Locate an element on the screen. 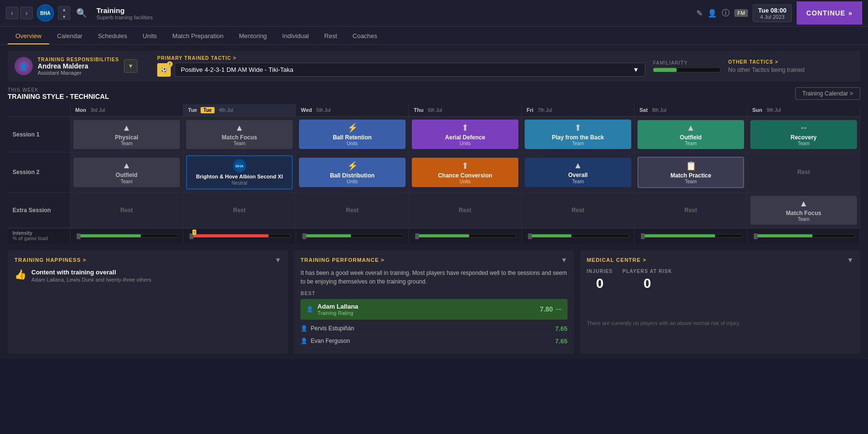 The width and height of the screenshot is (868, 434). session-card-overall: ▲ Overall Team is located at coordinates (578, 172).